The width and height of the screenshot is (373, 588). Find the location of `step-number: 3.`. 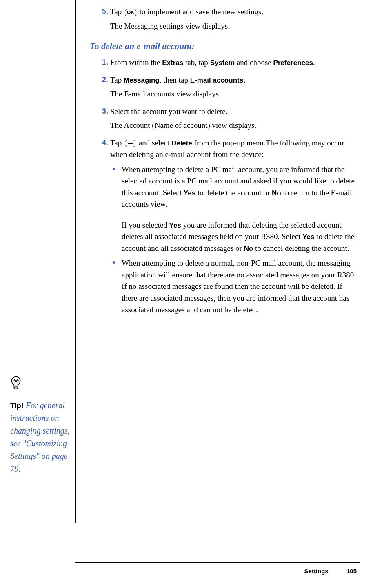

step-number: 3. is located at coordinates (105, 111).